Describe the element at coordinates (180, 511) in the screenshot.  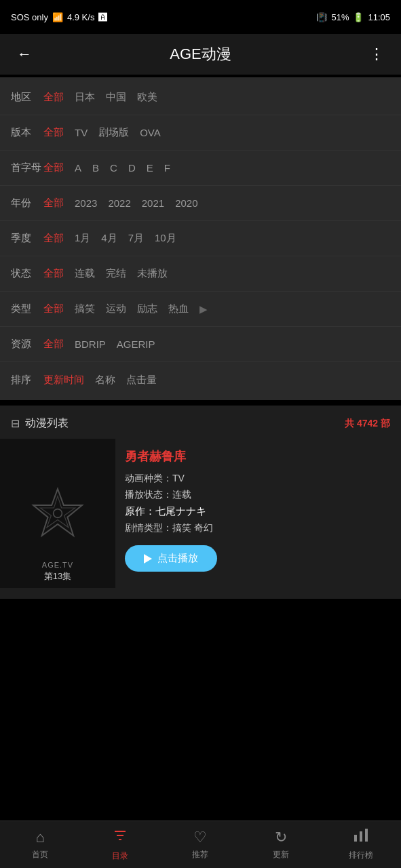
I see `anime-author-value: 七尾ナナキ` at that location.